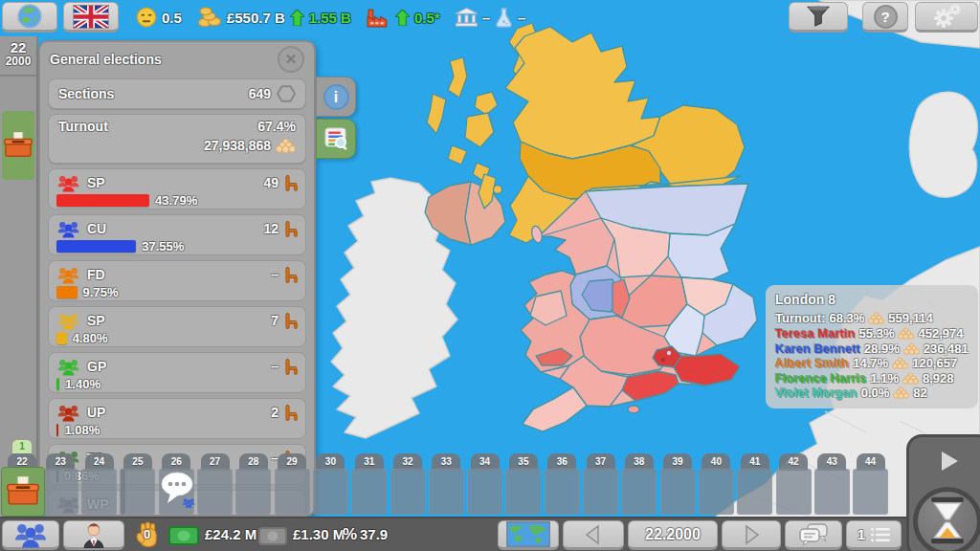  What do you see at coordinates (751, 535) in the screenshot?
I see `right-arrow-icon` at bounding box center [751, 535].